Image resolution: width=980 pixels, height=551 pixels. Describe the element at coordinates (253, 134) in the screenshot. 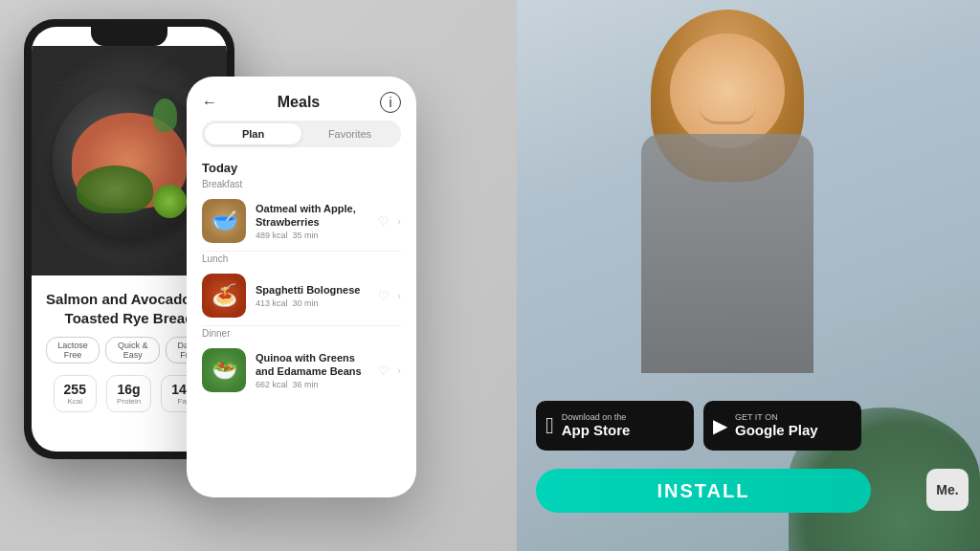

I see `tab-plan: Plan` at that location.